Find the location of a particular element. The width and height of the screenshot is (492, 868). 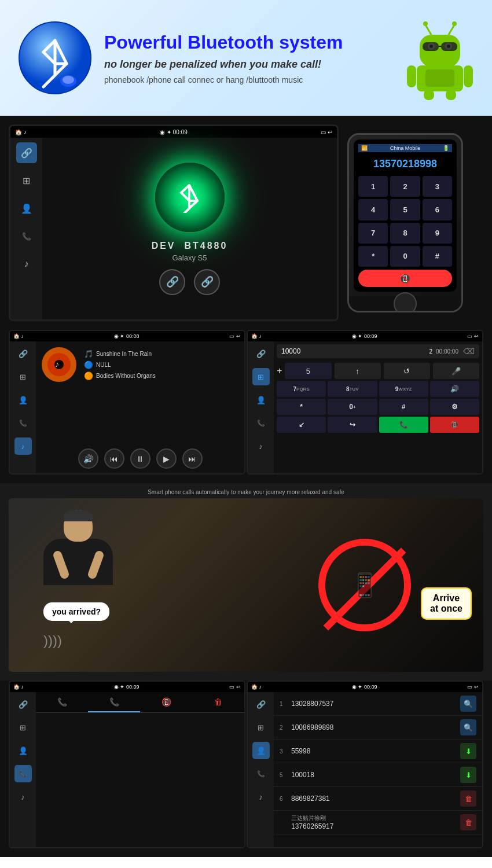

contact-action-4: ⬇ is located at coordinates (468, 775).